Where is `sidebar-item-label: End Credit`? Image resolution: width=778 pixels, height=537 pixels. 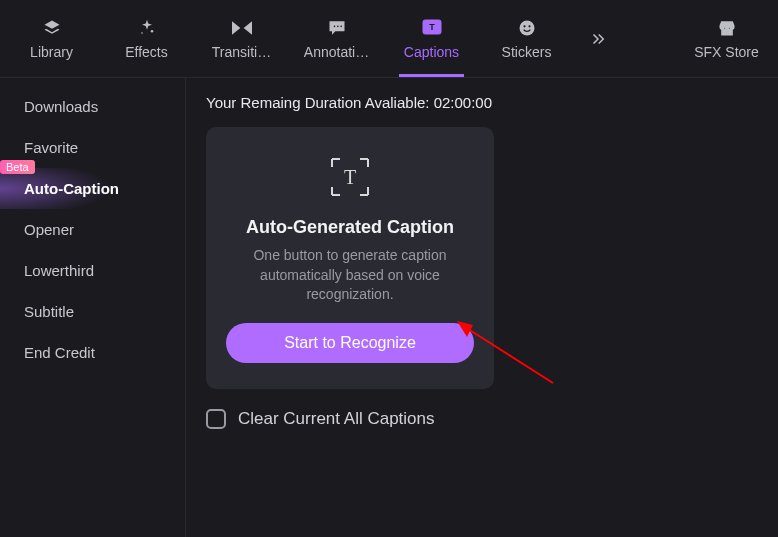
sidebar-item-label: End Credit is located at coordinates (60, 352).